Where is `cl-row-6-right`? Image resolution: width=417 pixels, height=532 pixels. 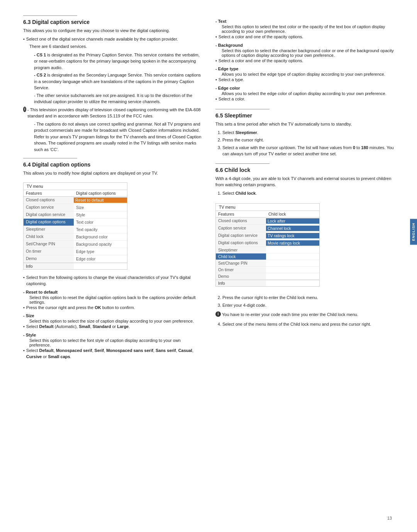
cl-row-6-right is located at coordinates (293, 257).